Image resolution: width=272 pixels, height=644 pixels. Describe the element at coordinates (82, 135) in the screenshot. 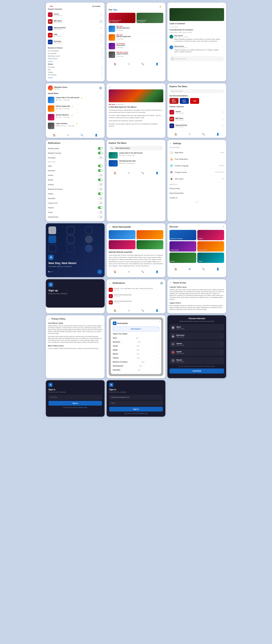

I see `nav-search-2: 🔍` at that location.